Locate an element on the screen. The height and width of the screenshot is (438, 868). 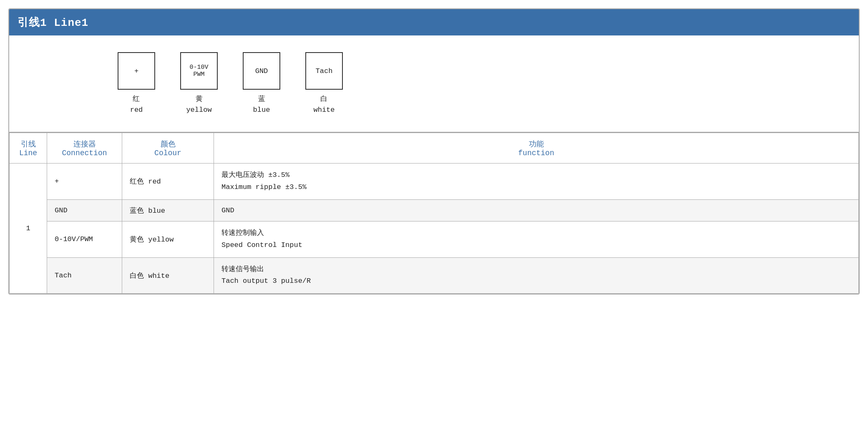
function-zh-plus: 最大电压波动 ±3.5% is located at coordinates (255, 175).